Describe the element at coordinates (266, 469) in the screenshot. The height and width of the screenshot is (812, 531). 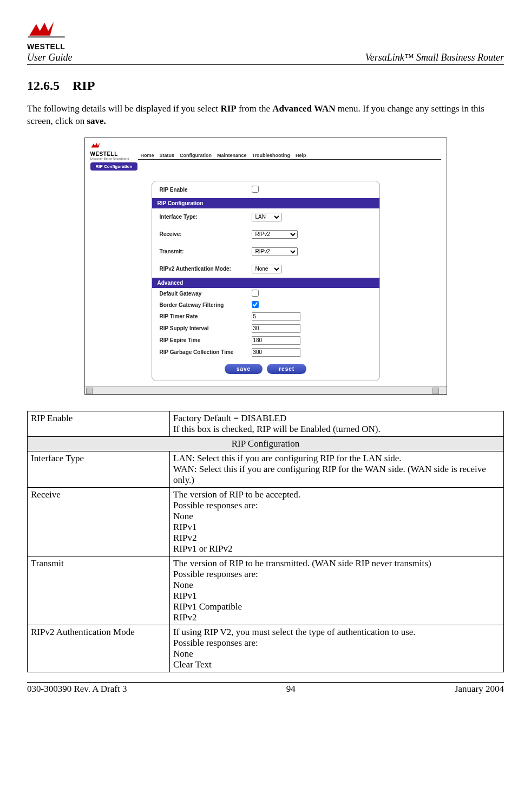
I see `table-row: Interface Type LAN: Select this if you a…` at that location.